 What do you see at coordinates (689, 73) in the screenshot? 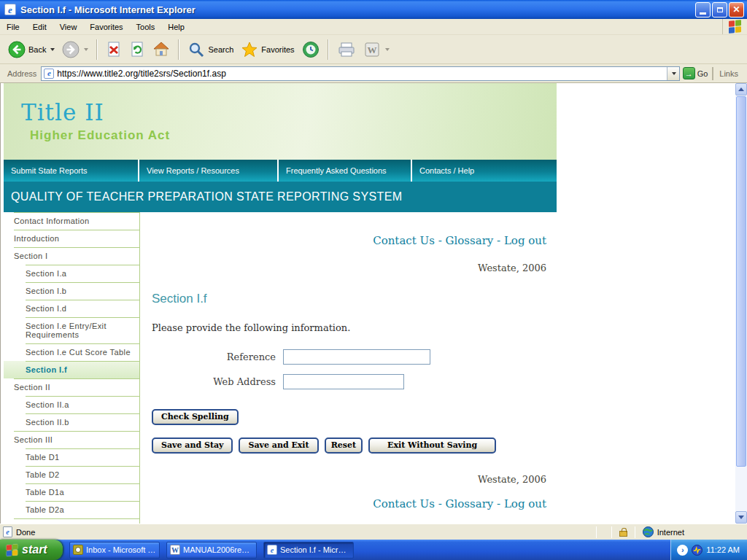
I see `go-arrow-icon: →` at bounding box center [689, 73].